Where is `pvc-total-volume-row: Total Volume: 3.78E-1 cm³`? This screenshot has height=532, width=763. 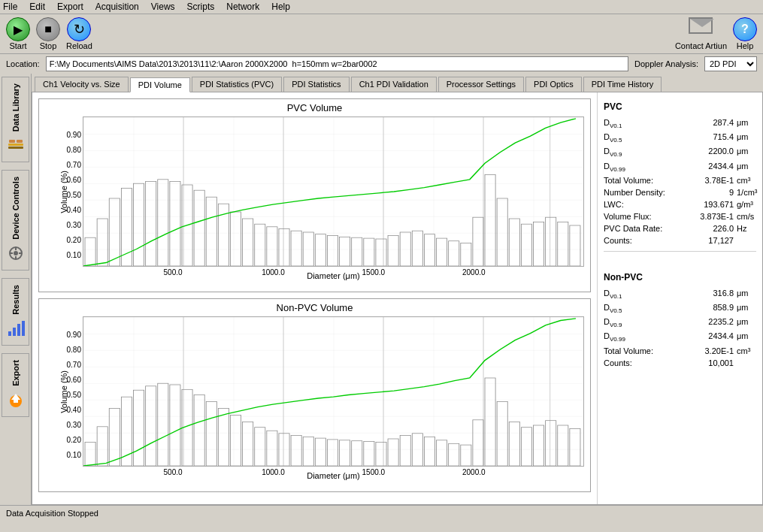 pvc-total-volume-row: Total Volume: 3.78E-1 cm³ is located at coordinates (680, 180).